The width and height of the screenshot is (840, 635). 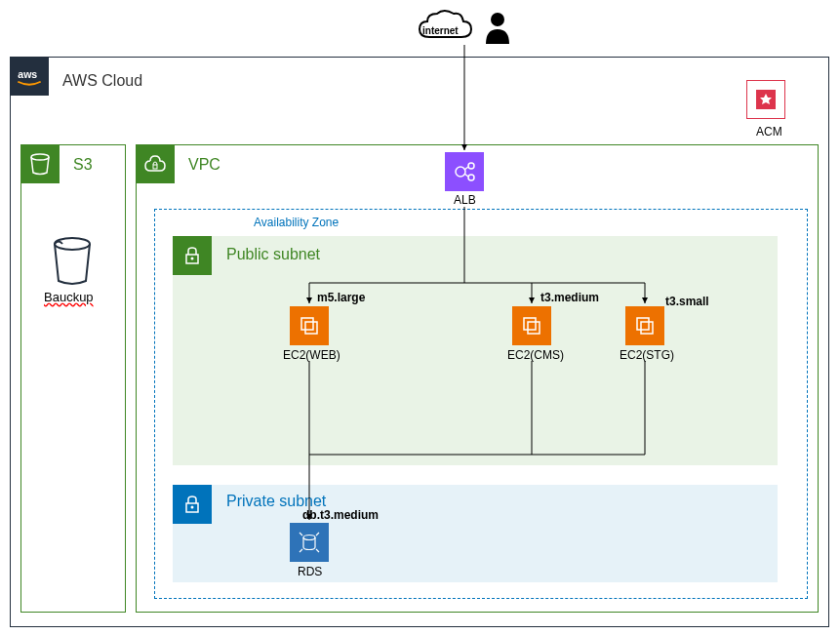 I want to click on ec2-stg-type: t3.small, so click(x=687, y=301).